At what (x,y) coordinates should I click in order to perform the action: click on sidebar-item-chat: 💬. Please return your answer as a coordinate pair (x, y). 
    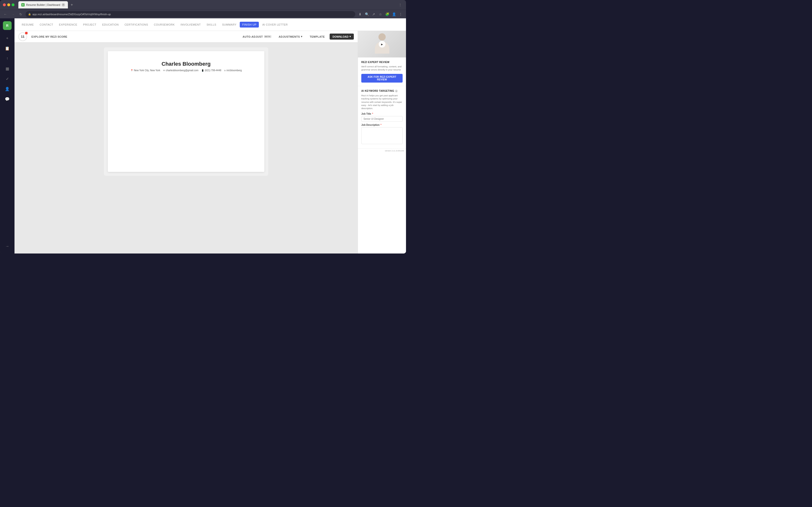
    Looking at the image, I should click on (7, 99).